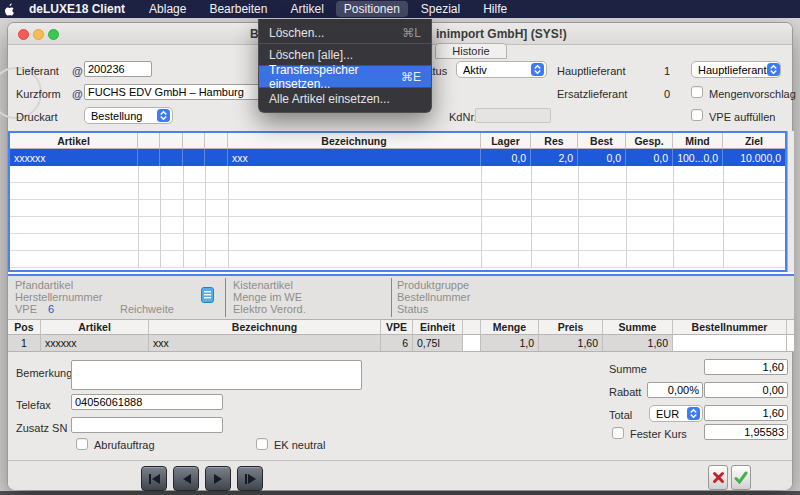 Image resolution: width=800 pixels, height=495 pixels. What do you see at coordinates (718, 478) in the screenshot?
I see `cancel-x-icon` at bounding box center [718, 478].